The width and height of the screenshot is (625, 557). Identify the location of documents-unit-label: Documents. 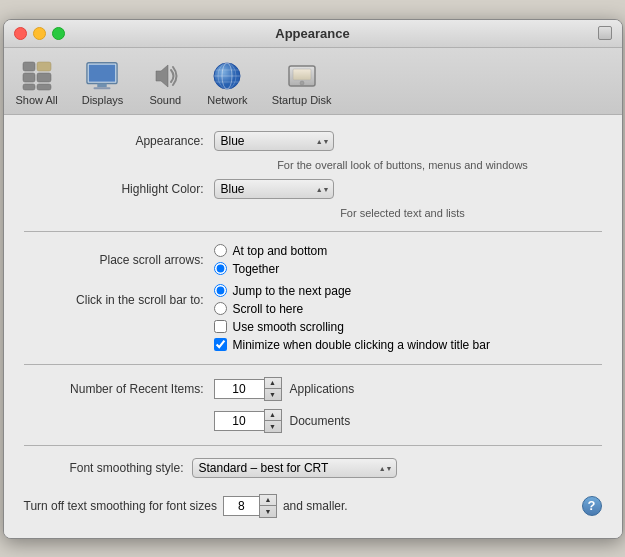
(320, 421).